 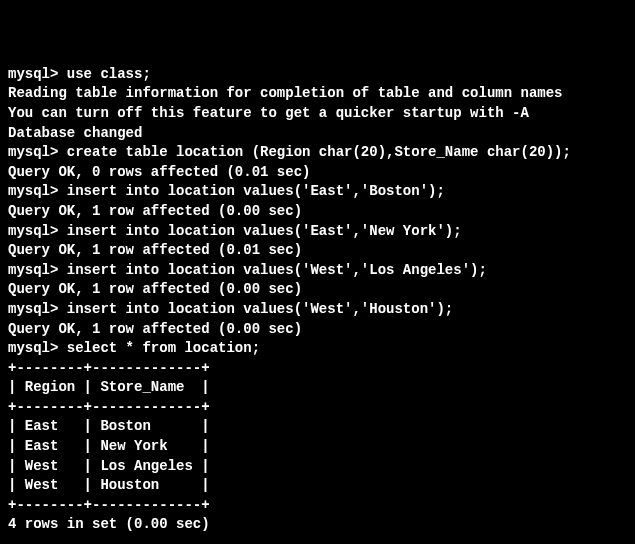 I want to click on prompt-line: mysql> use class;, so click(x=318, y=75).